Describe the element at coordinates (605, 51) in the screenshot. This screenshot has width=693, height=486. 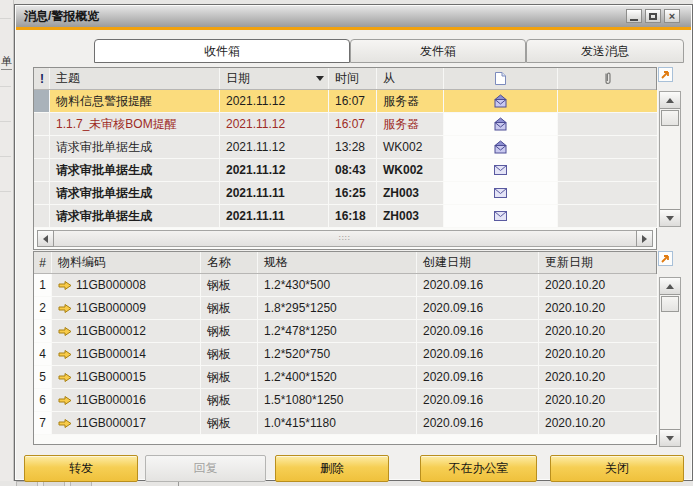
I see `tab-send-message: 发送消息` at that location.